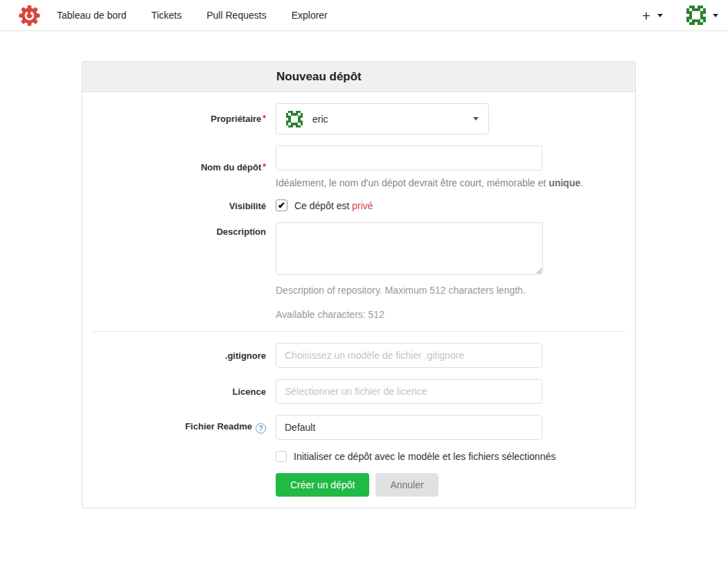 The image size is (728, 586). Describe the element at coordinates (407, 485) in the screenshot. I see `cancel-button: Annuler` at that location.